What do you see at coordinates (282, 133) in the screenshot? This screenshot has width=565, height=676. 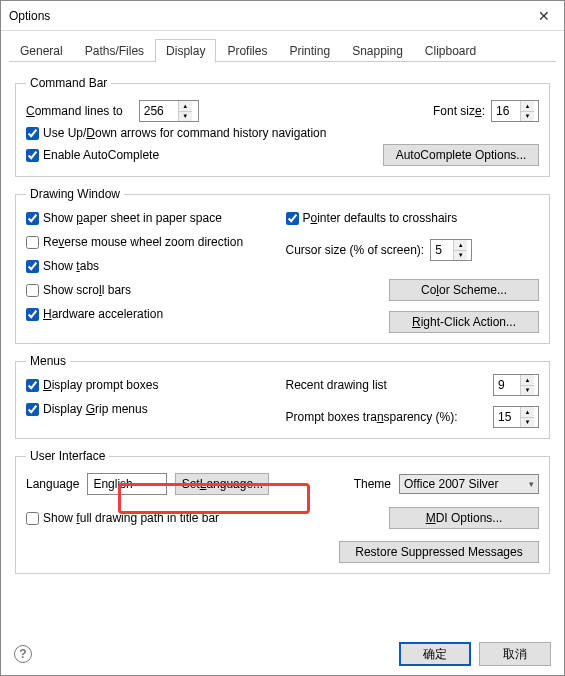 I see `updown-arrows-checkbox: Use Up/Down arrows for command history n…` at bounding box center [282, 133].